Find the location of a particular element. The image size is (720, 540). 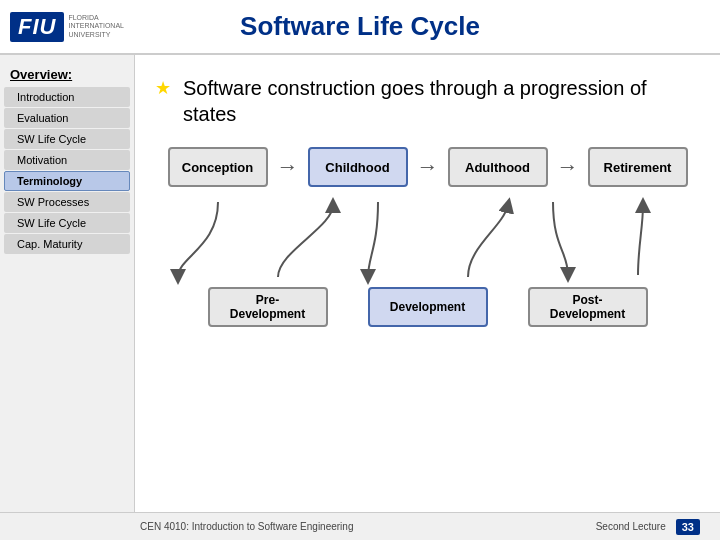

lifecycle-box-adulthood: Adulthood is located at coordinates (498, 167).